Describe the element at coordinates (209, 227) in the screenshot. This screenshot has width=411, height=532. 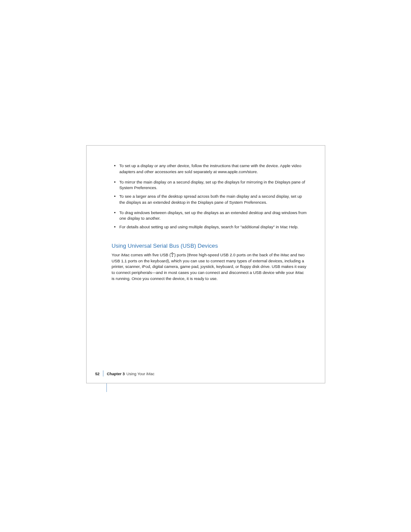
I see `list-item: For details about setting up and using m…` at that location.